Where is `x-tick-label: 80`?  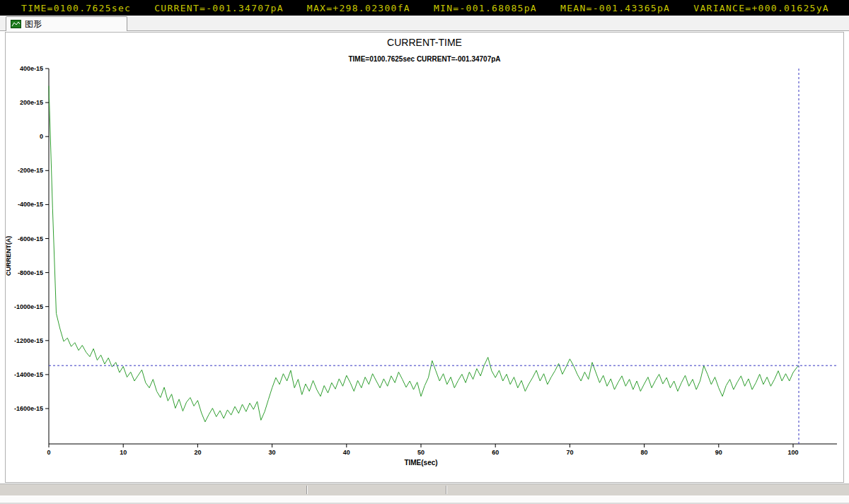 x-tick-label: 80 is located at coordinates (645, 452).